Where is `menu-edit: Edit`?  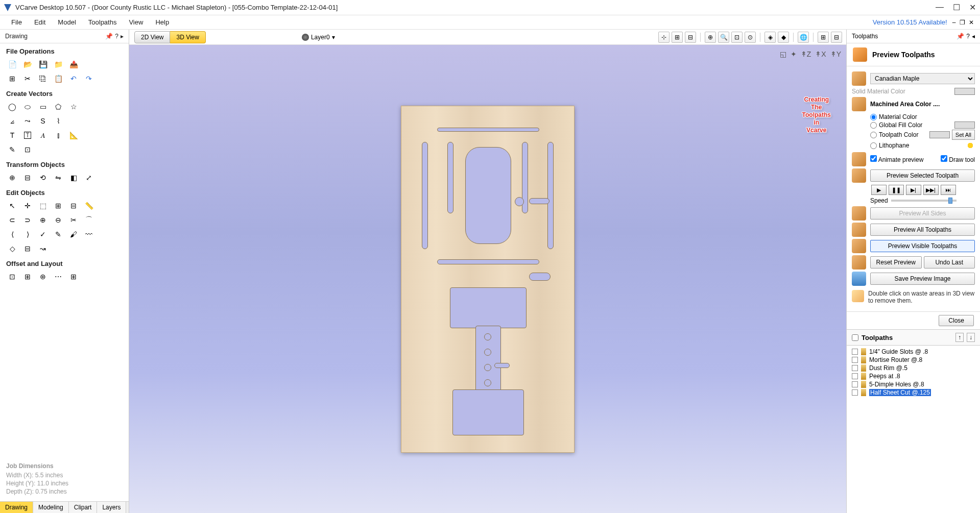 menu-edit: Edit is located at coordinates (40, 22).